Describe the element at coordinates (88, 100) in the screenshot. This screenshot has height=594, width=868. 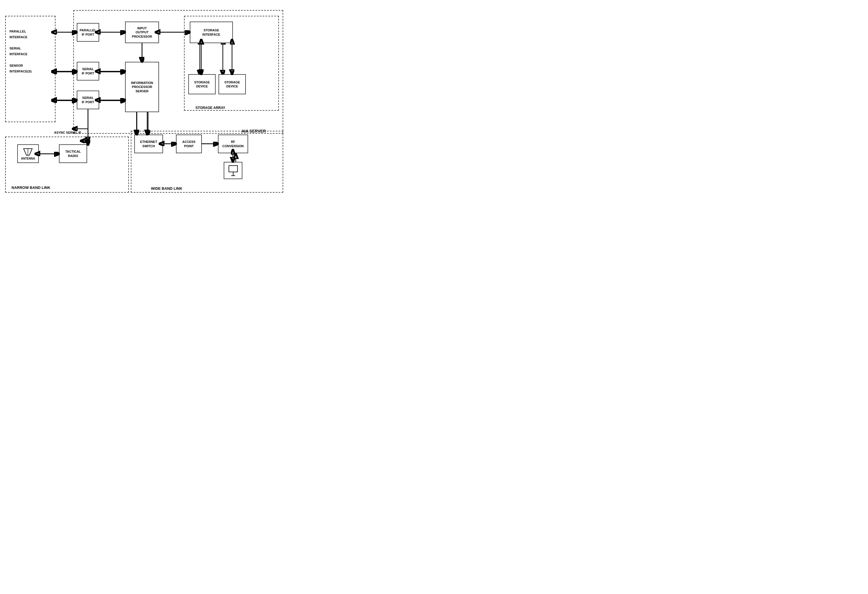
I see `serial-if-port-2-box: SERIALIF PORT` at that location.